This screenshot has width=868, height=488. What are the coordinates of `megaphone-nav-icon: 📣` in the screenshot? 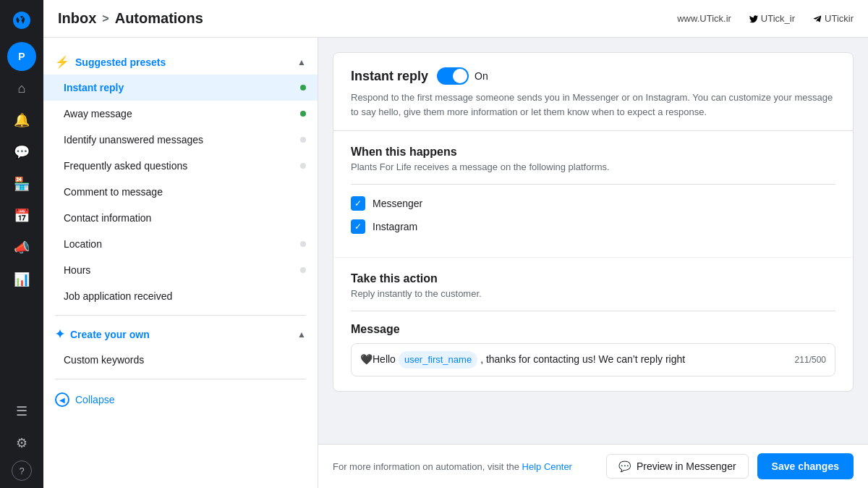 It's located at (22, 248).